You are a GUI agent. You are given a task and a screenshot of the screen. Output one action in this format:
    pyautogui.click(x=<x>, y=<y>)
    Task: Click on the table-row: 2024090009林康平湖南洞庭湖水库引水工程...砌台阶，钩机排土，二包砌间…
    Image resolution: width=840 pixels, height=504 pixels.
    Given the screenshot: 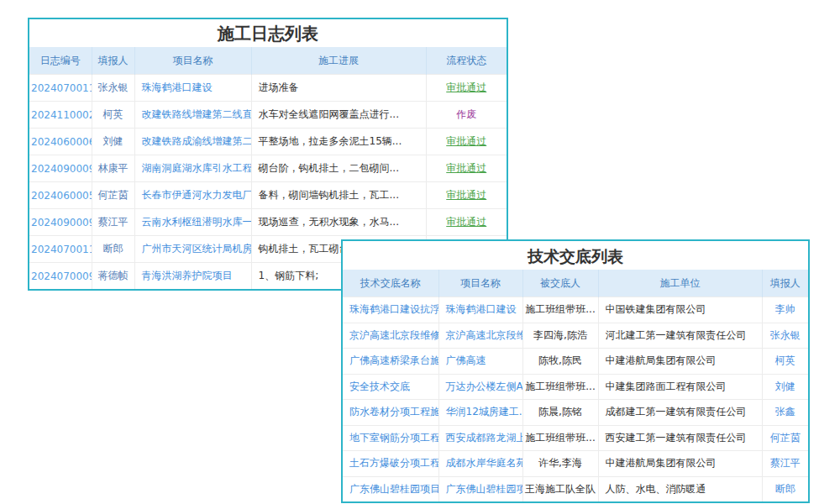 What is the action you would take?
    pyautogui.click(x=268, y=169)
    